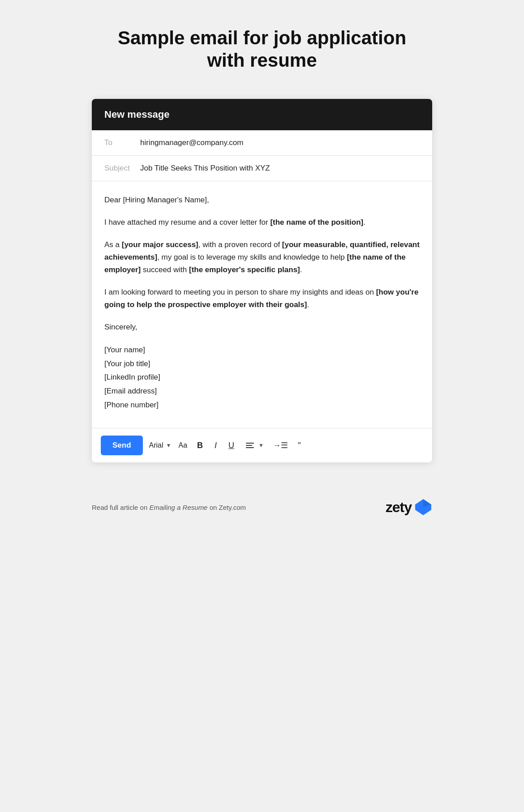  I want to click on italic-button: I, so click(216, 446).